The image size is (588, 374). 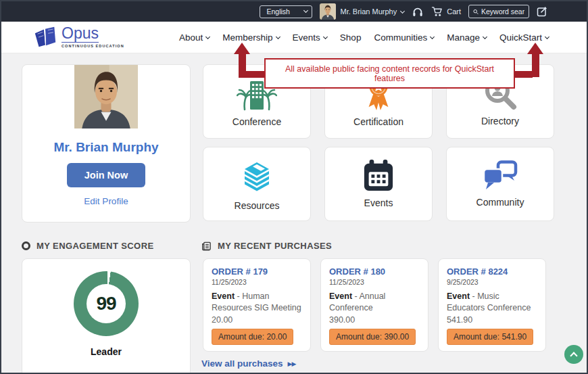 I want to click on search-icon, so click(x=476, y=12).